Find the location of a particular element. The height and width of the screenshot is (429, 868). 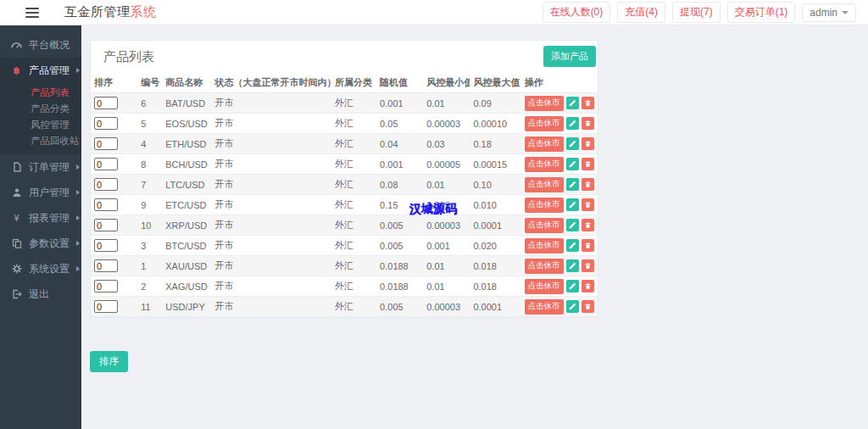

product-id: 10 is located at coordinates (149, 226).